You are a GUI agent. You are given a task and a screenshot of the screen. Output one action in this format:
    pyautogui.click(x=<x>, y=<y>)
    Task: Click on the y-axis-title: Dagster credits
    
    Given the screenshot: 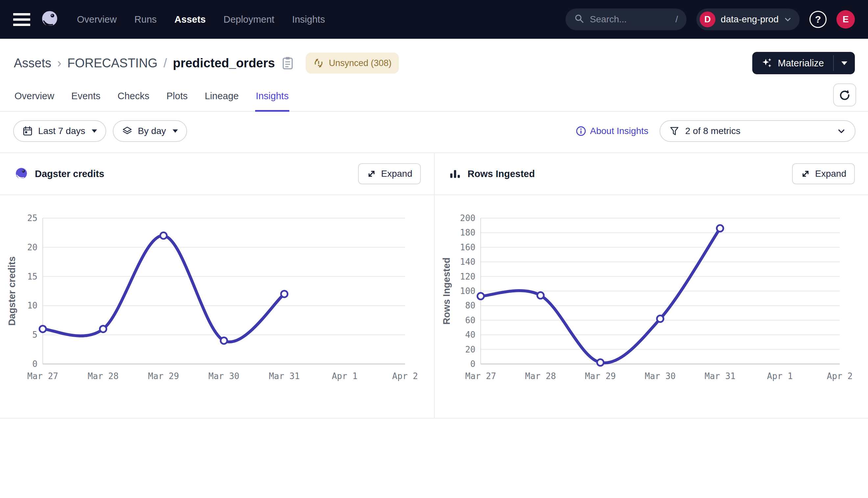 What is the action you would take?
    pyautogui.click(x=12, y=291)
    